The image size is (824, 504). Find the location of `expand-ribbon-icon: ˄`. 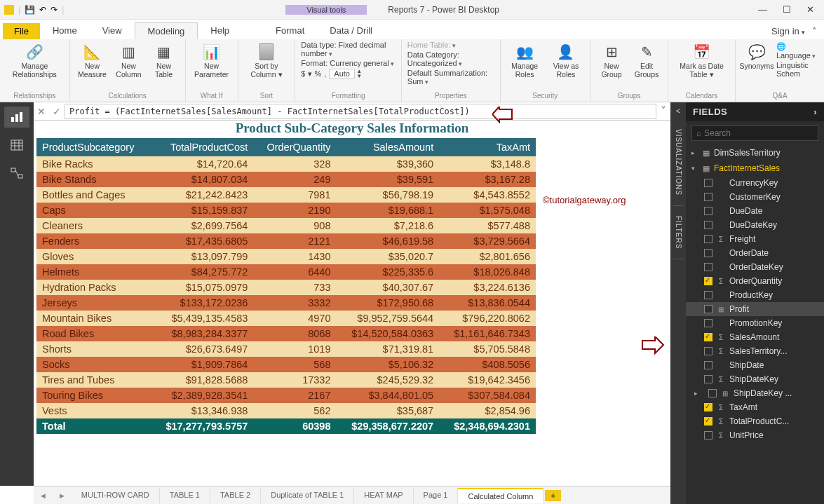

expand-ribbon-icon: ˄ is located at coordinates (815, 31).